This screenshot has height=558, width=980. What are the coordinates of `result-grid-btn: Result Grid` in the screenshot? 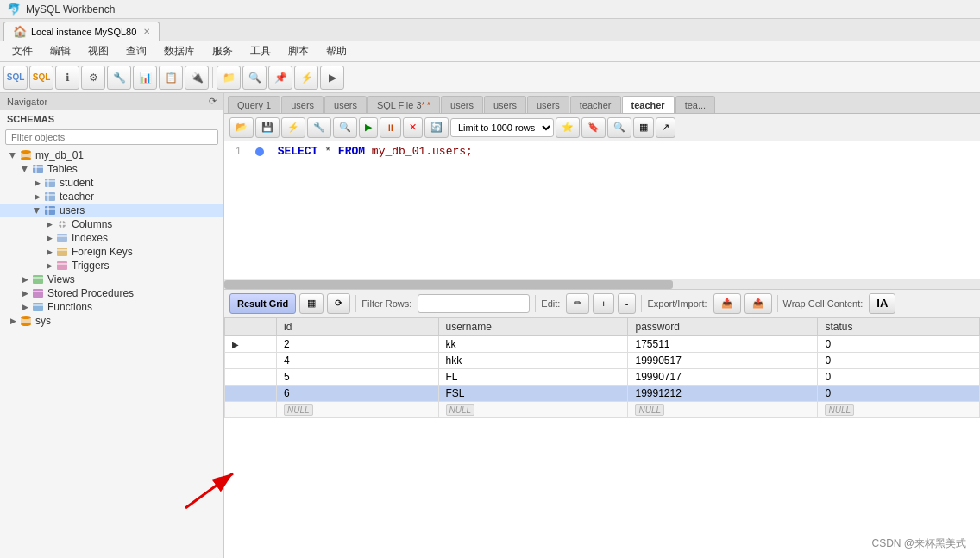 It's located at (262, 304).